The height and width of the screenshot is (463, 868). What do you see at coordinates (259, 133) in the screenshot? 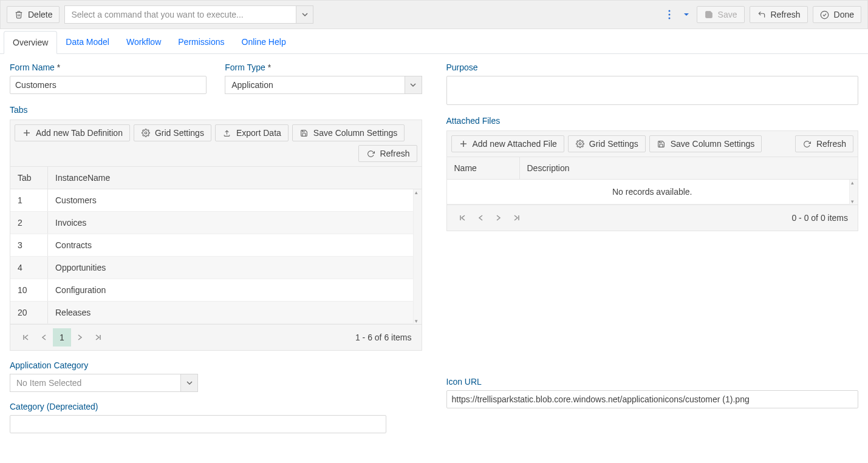
I see `export-data-label: Export Data` at bounding box center [259, 133].